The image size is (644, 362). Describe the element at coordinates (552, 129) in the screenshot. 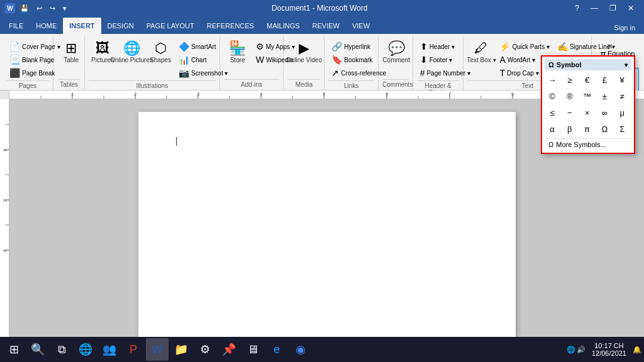

I see `sym-alpha: α` at that location.